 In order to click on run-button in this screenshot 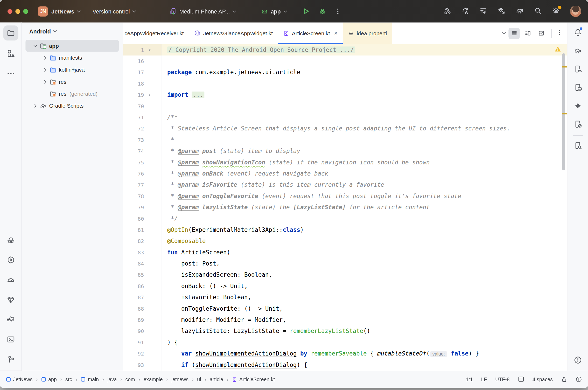, I will do `click(306, 11)`.